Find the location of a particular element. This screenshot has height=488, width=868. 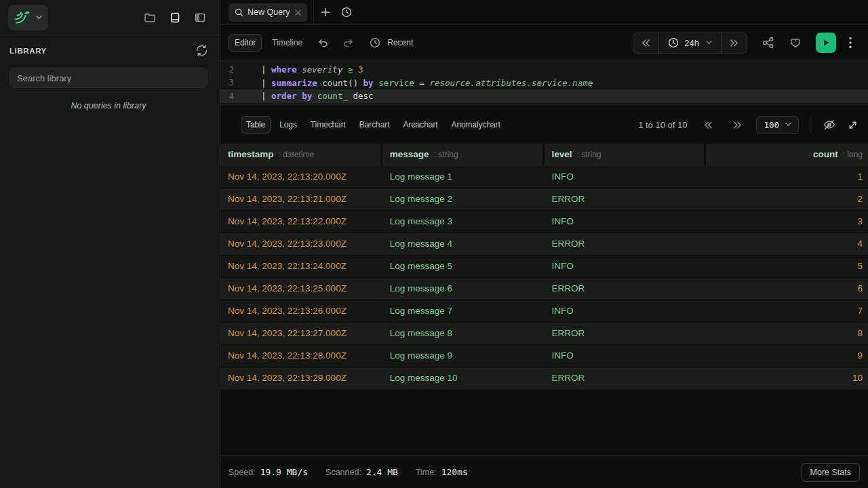

share-icon is located at coordinates (768, 43).